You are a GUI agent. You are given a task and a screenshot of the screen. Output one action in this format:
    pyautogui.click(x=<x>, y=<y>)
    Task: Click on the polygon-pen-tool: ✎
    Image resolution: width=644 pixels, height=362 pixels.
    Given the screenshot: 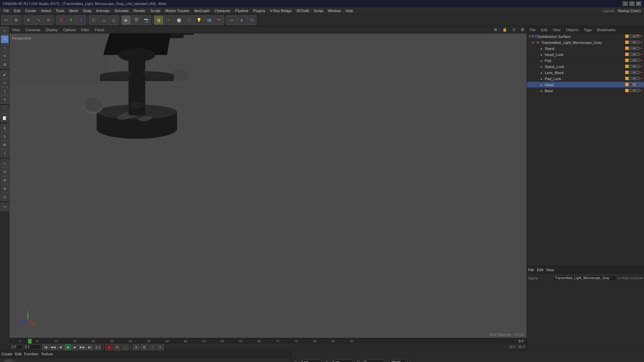 What is the action you would take?
    pyautogui.click(x=5, y=100)
    